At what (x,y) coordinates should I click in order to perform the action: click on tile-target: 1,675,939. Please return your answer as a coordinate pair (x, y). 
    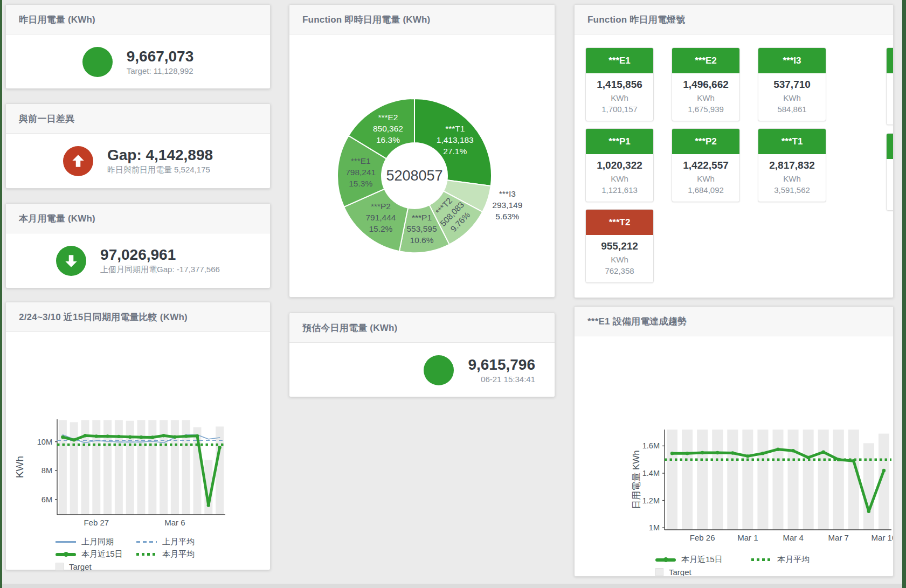
    Looking at the image, I should click on (706, 109).